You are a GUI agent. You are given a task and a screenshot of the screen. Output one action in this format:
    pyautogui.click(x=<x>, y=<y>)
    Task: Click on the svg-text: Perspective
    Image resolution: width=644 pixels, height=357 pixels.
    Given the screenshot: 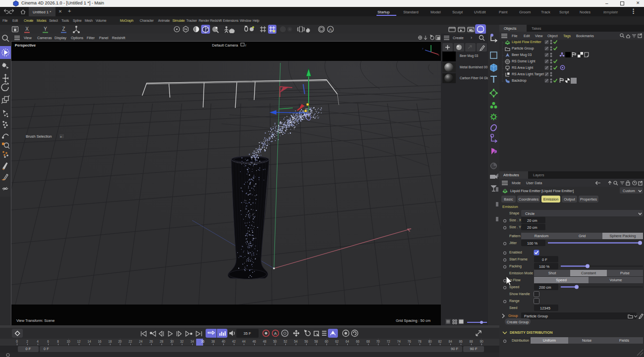 What is the action you would take?
    pyautogui.click(x=25, y=46)
    